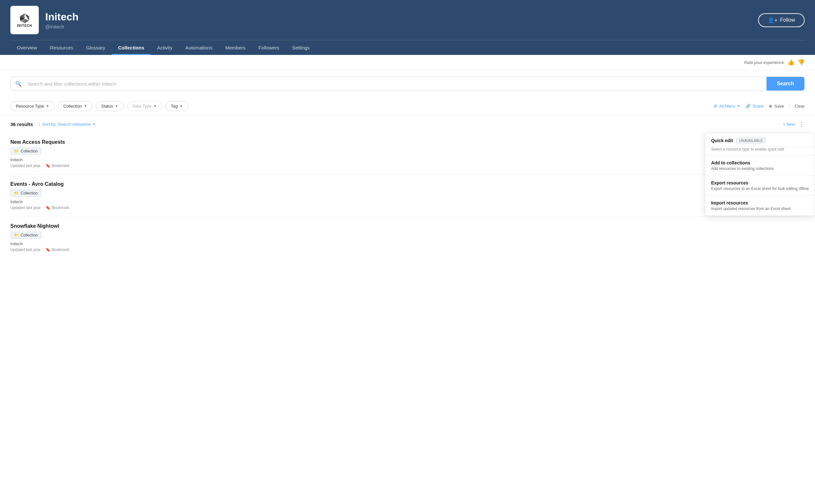 This screenshot has width=815, height=504. Describe the element at coordinates (801, 62) in the screenshot. I see `thumbs-down-button: 👎` at that location.